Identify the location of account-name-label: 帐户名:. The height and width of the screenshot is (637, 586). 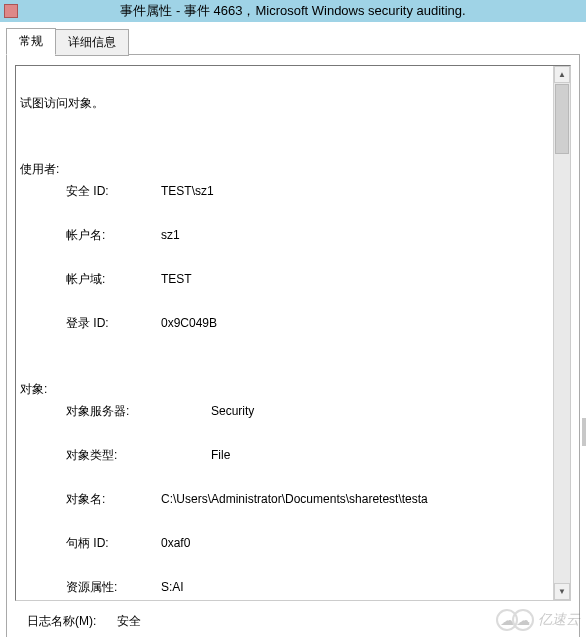
(114, 235).